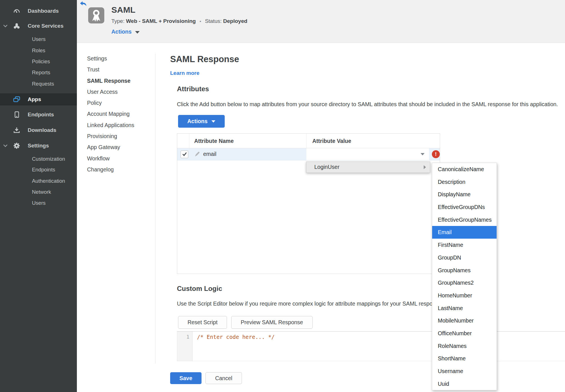 The width and height of the screenshot is (565, 392). What do you see at coordinates (111, 147) in the screenshot?
I see `subnav-item-app-gateway: App Gateway` at bounding box center [111, 147].